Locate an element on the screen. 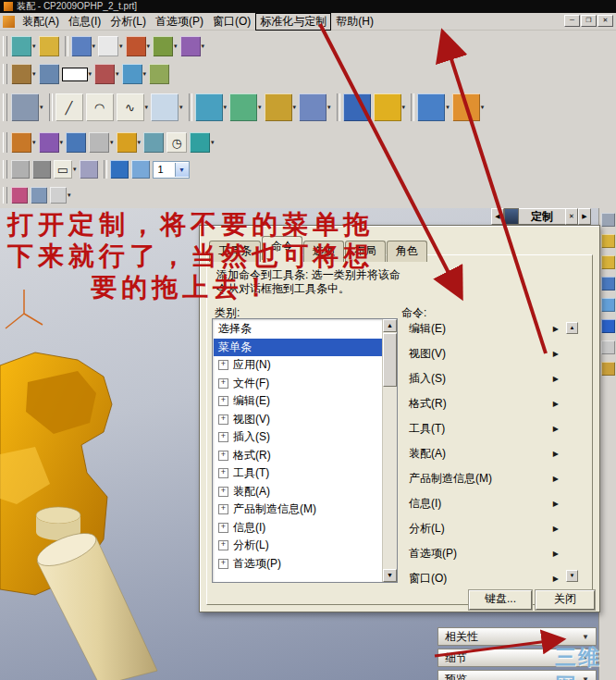 Image resolution: width=616 pixels, height=680 pixels. category-item: +应用(N) is located at coordinates (298, 365).